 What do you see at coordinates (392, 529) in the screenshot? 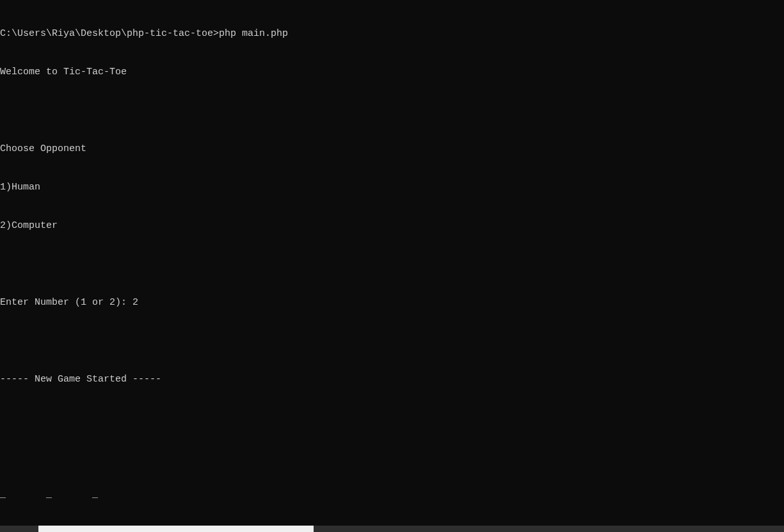
I see `horizontal-scrollbar-track` at bounding box center [392, 529].